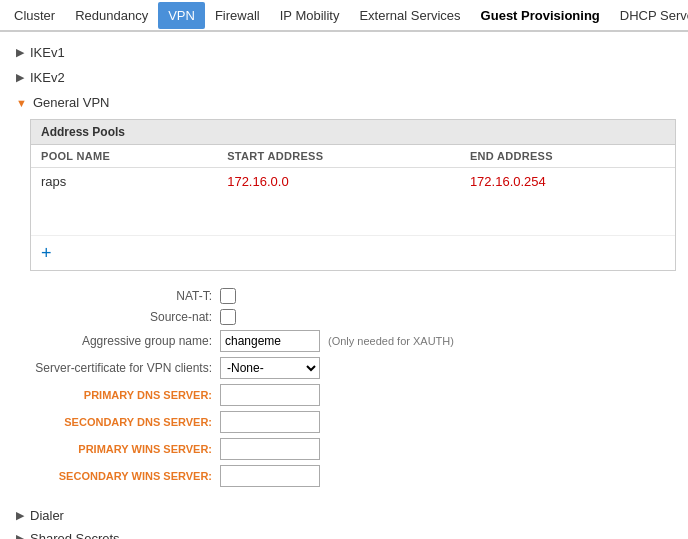 This screenshot has width=688, height=539. Describe the element at coordinates (338, 156) in the screenshot. I see `col-start-address: START ADDRESS` at that location.